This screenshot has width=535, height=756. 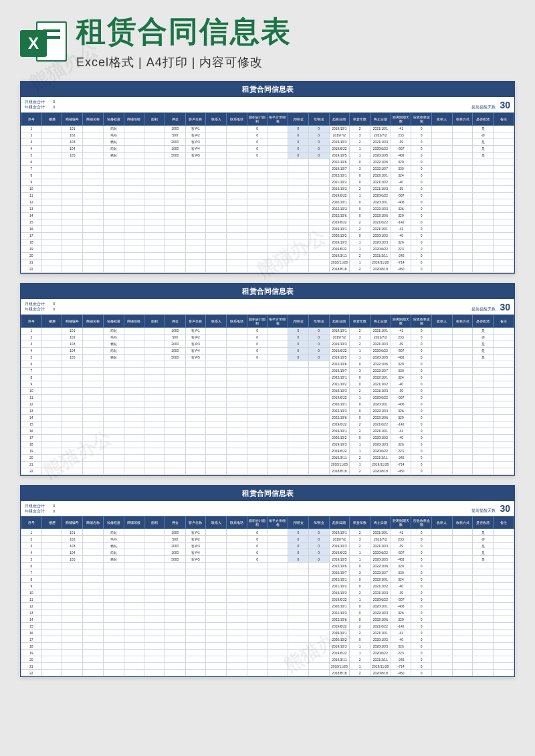 What do you see at coordinates (340, 573) in the screenshot?
I see `cell: 2019/10/7` at bounding box center [340, 573].